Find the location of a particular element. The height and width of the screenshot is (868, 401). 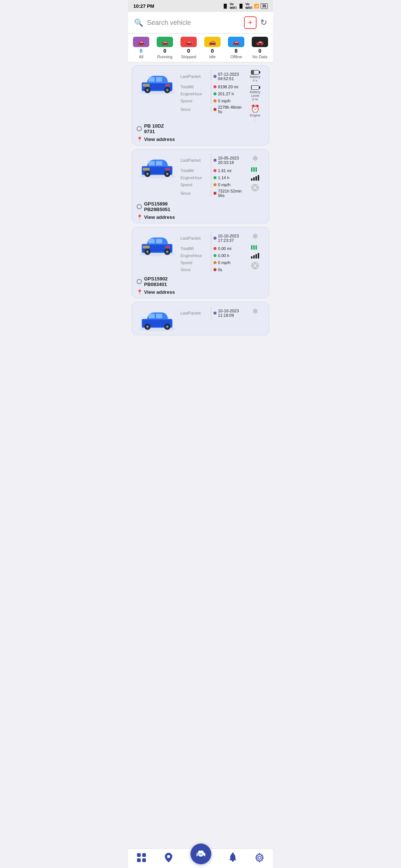

search-input: Search vehicle is located at coordinates (194, 23).